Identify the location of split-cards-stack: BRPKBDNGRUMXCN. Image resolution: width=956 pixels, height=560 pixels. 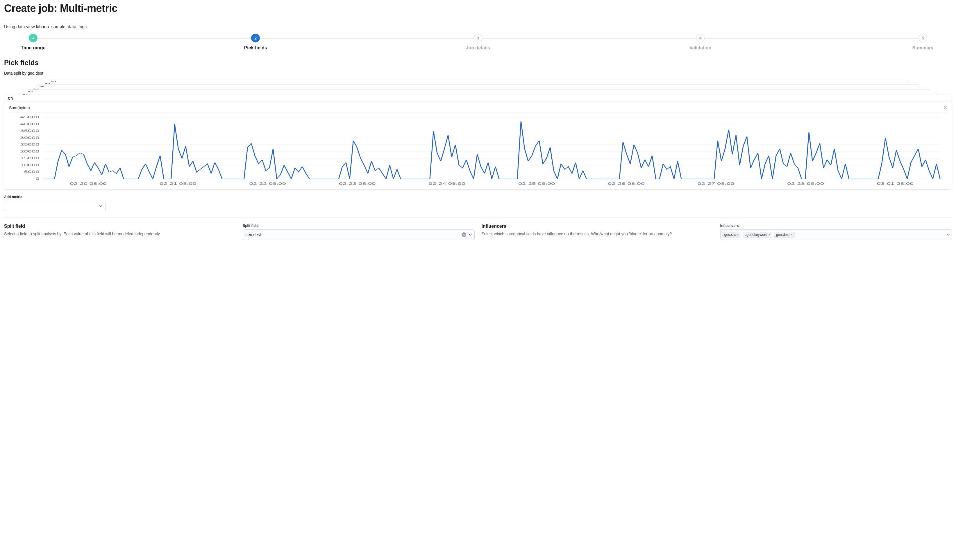
(478, 89).